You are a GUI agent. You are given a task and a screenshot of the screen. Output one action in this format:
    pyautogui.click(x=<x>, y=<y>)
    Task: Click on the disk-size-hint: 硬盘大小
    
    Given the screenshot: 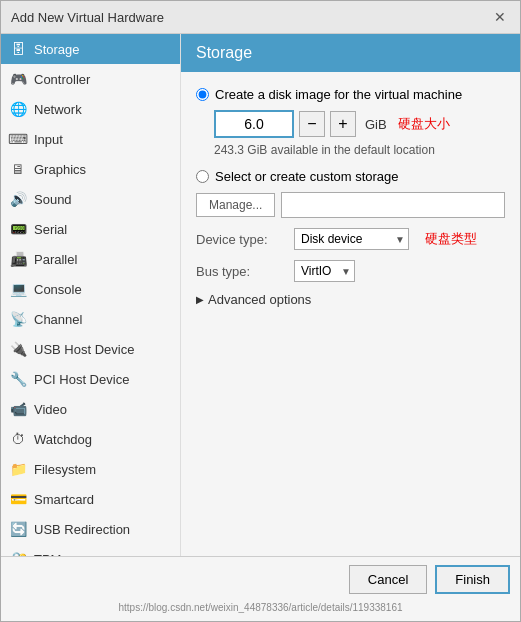 What is the action you would take?
    pyautogui.click(x=424, y=124)
    